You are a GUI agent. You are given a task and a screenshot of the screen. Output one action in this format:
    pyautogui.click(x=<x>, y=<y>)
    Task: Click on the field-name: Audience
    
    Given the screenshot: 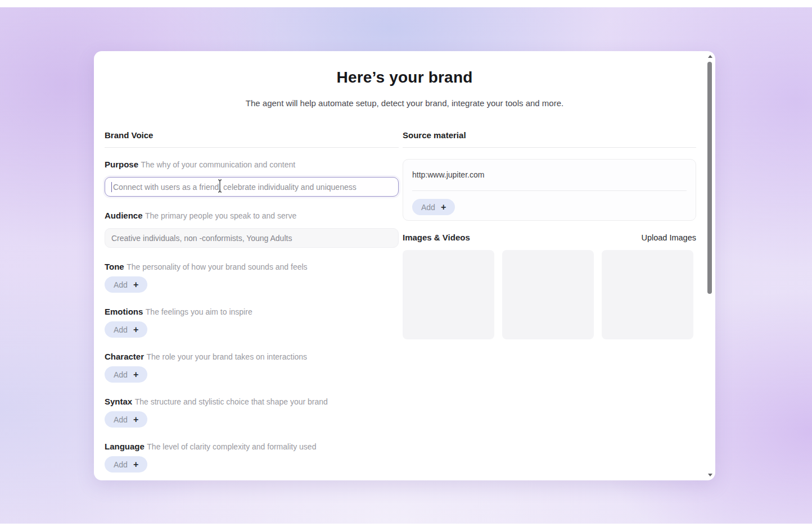 What is the action you would take?
    pyautogui.click(x=124, y=216)
    